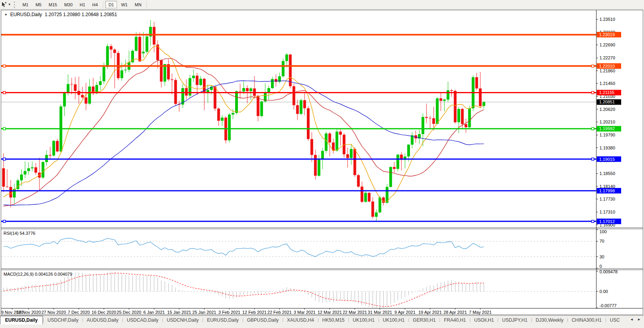 The width and height of the screenshot is (644, 328). I want to click on tab-scrollers: ◄►, so click(636, 319).